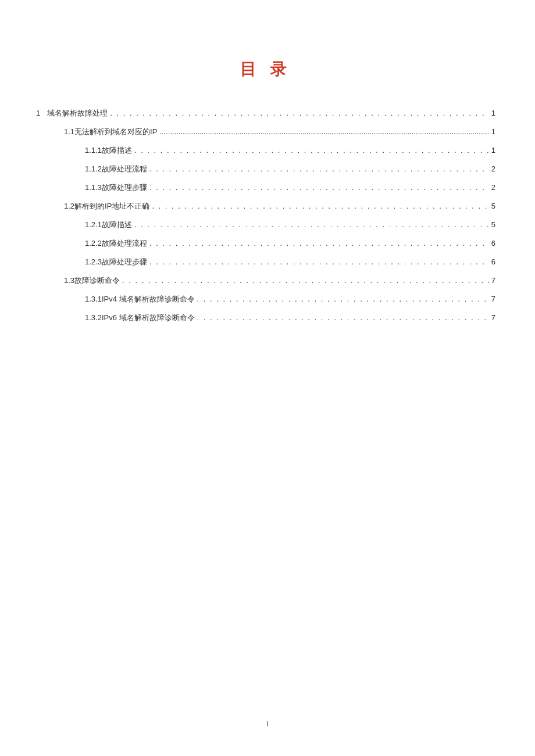 The height and width of the screenshot is (756, 535). Describe the element at coordinates (266, 69) in the screenshot. I see `toc-title: 目 录` at that location.